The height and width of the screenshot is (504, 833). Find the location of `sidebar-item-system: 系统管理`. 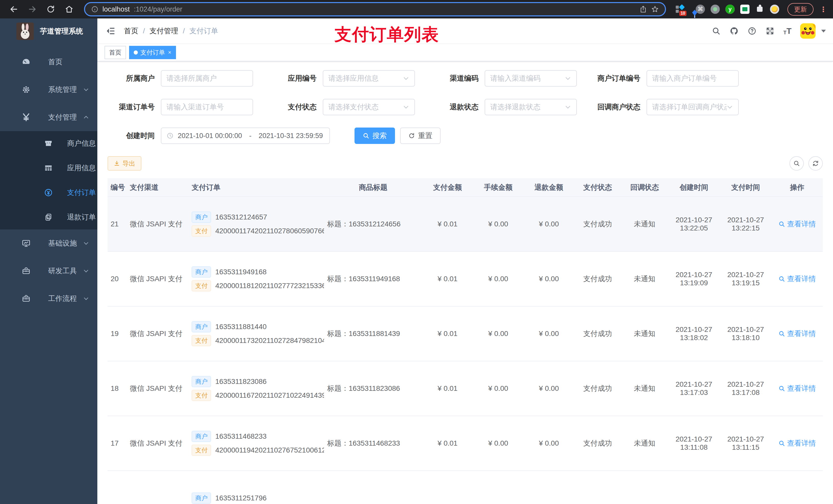

sidebar-item-system: 系统管理 is located at coordinates (49, 90).